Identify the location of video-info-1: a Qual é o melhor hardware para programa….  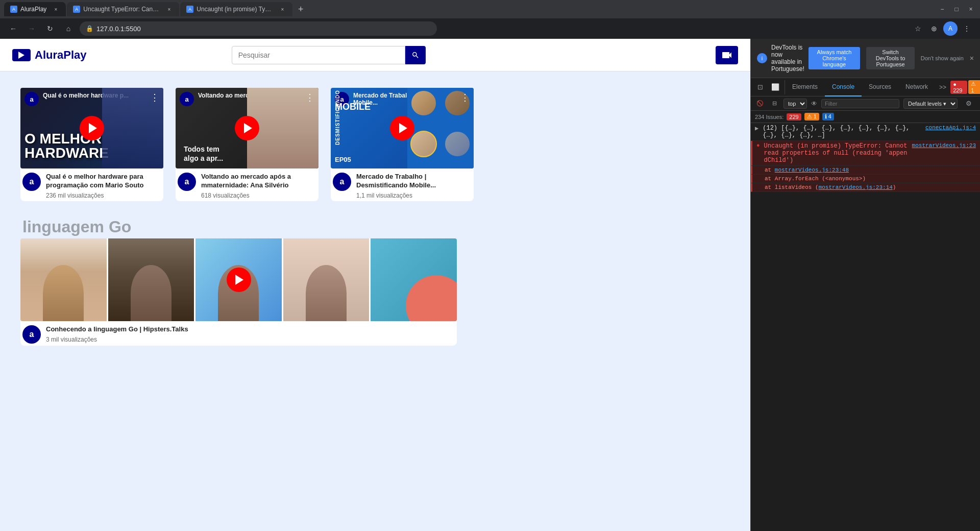
(92, 185).